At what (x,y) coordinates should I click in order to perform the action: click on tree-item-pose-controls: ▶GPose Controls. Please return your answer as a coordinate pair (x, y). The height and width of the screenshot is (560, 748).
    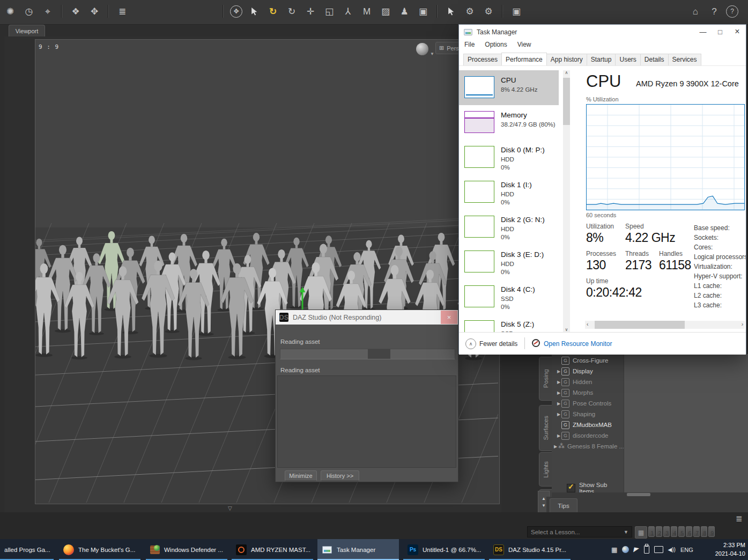
    Looking at the image, I should click on (588, 403).